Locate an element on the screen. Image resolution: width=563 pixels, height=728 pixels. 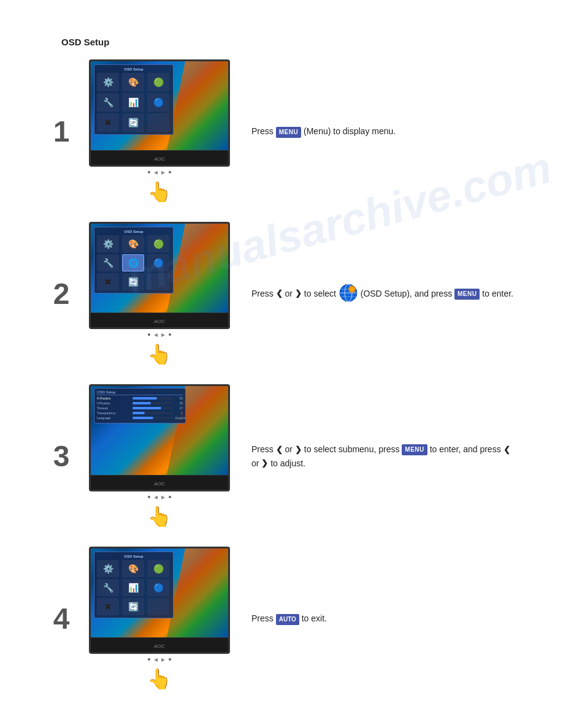
monitor-1-frame: OSD Setup ⚙️ 🎨 🟢 🔧 📊 🔵 ✖ 🔄 is located at coordinates (159, 113).